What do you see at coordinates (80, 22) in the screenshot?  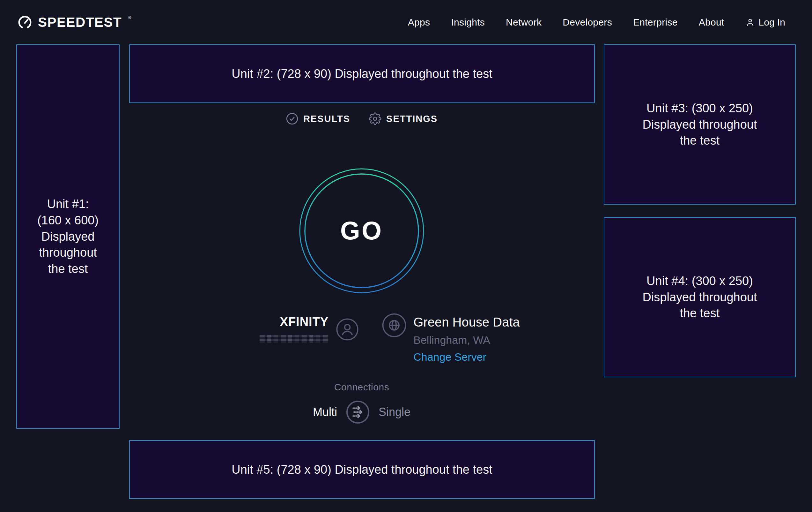 I see `logo-wordmark: SPEEDTEST` at bounding box center [80, 22].